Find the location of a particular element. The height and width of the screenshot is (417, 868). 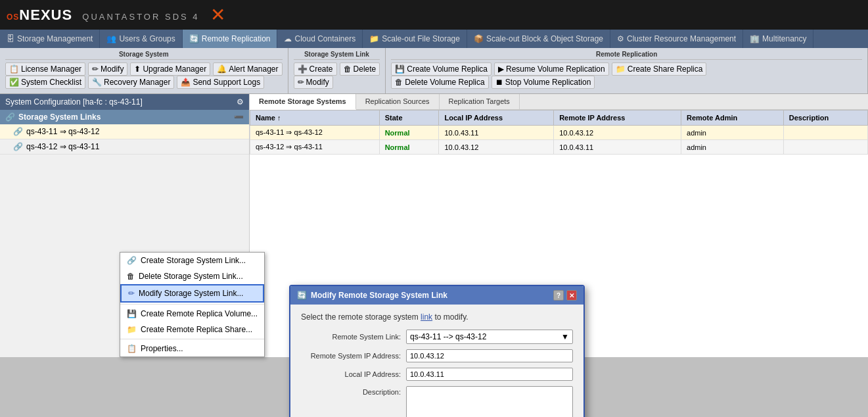

resume-icon: ▶ is located at coordinates (501, 69).